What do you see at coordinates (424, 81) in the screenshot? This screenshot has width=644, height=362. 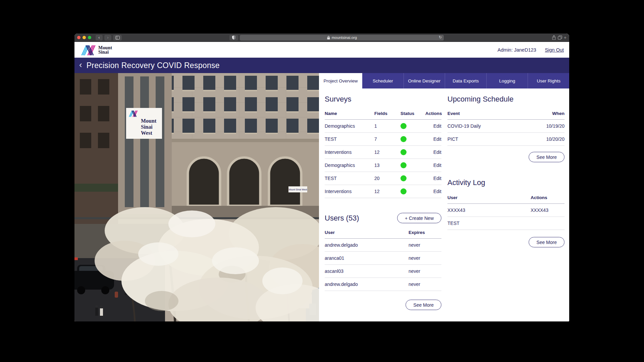 I see `tab-online-designer: Online Designer` at bounding box center [424, 81].